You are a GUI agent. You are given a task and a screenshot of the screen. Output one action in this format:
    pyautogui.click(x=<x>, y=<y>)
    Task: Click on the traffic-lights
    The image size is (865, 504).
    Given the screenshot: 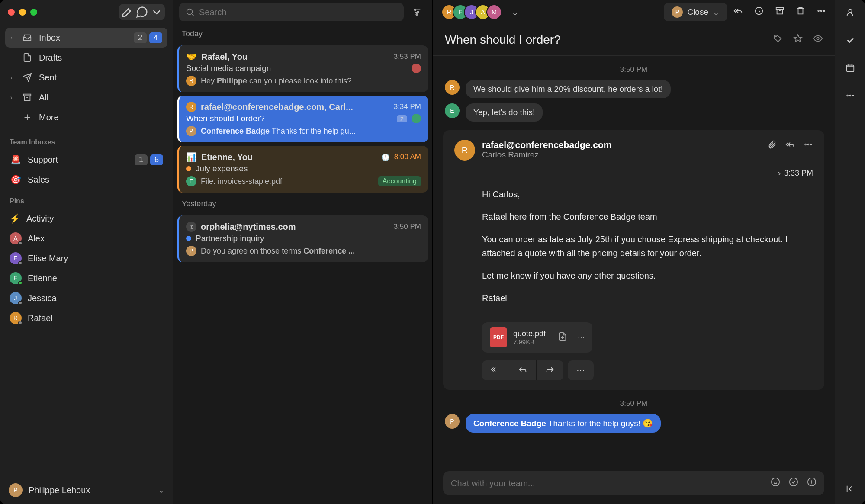 What is the action you would take?
    pyautogui.click(x=23, y=12)
    